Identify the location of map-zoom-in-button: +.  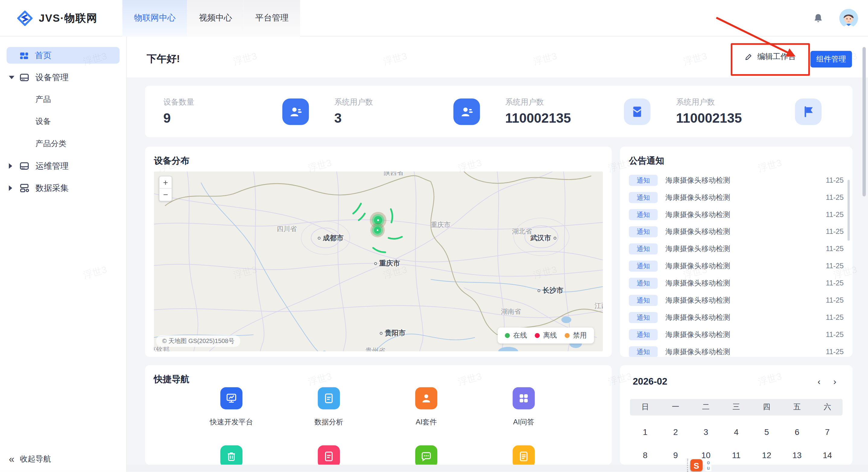
(165, 182).